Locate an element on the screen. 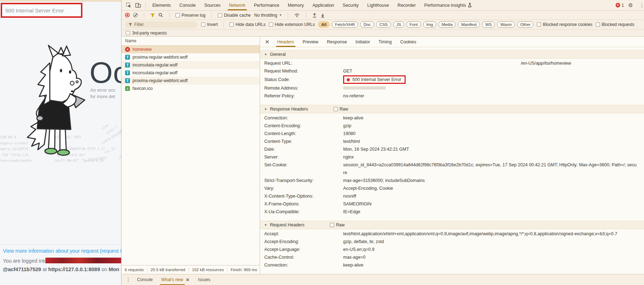 The image size is (644, 285). request-row-favicon-ico: ›favicon.ico is located at coordinates (190, 88).